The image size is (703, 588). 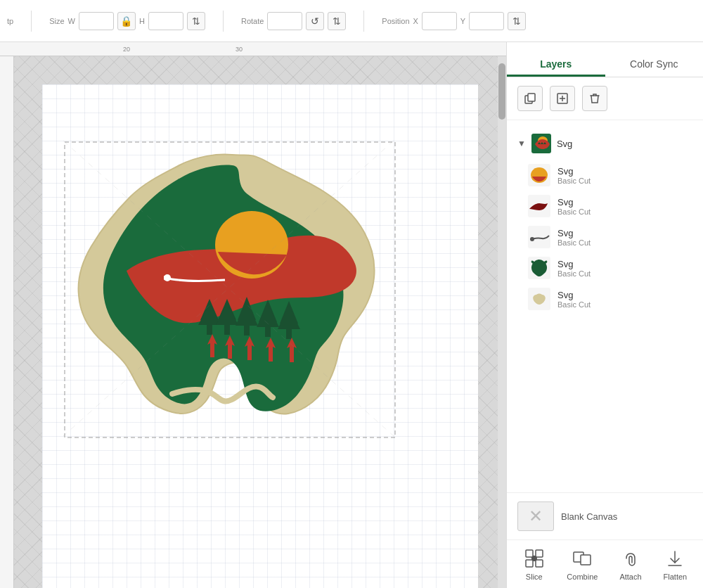 I want to click on sep2, so click(x=224, y=21).